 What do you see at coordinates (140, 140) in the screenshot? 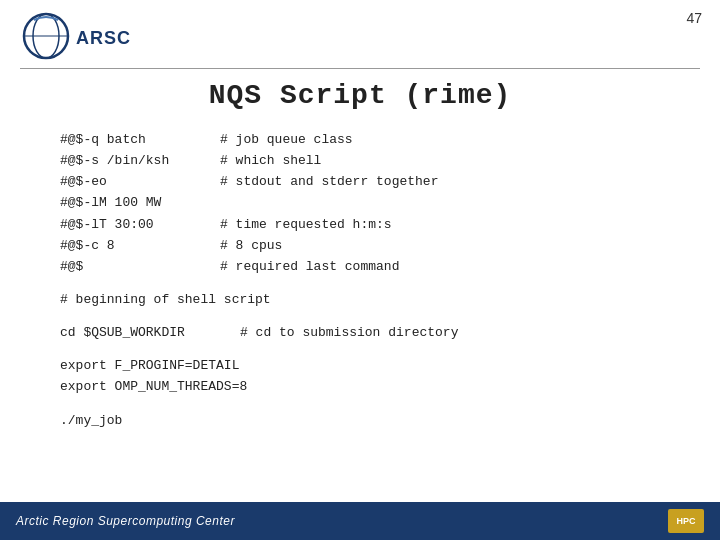
I see `cmd-q: #@$-q batch` at bounding box center [140, 140].